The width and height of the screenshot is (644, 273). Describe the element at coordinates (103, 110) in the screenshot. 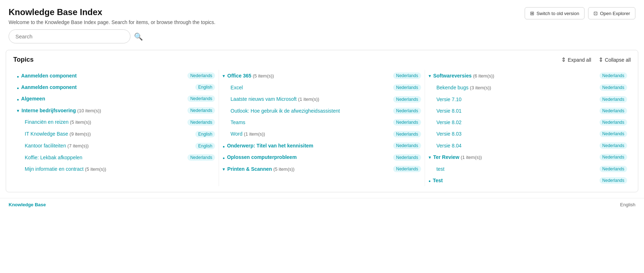

I see `topic-name: Interne bedrijfsvoering (10 item(s))` at that location.